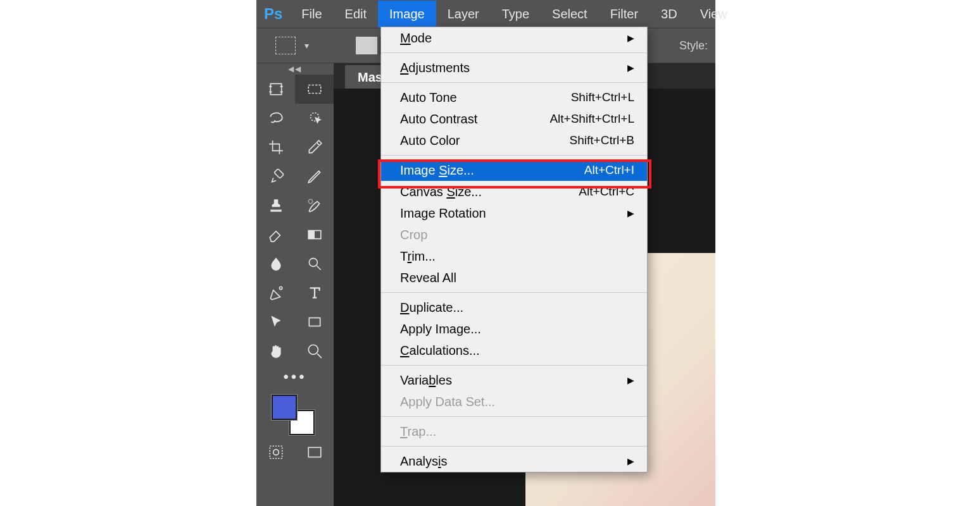  What do you see at coordinates (714, 14) in the screenshot?
I see `menu-view: View` at bounding box center [714, 14].